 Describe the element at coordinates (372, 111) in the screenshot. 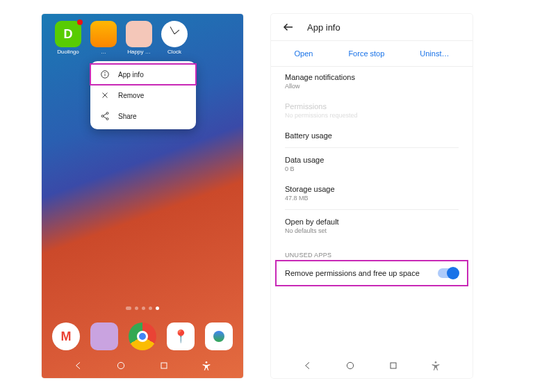

I see `row-permissions: PermissionsNo permissions requested` at that location.